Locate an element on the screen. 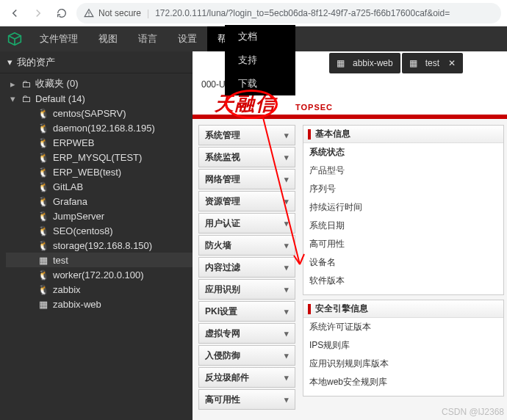 Image resolution: width=507 pixels, height=420 pixels. menu-lang: 语言 is located at coordinates (148, 39).